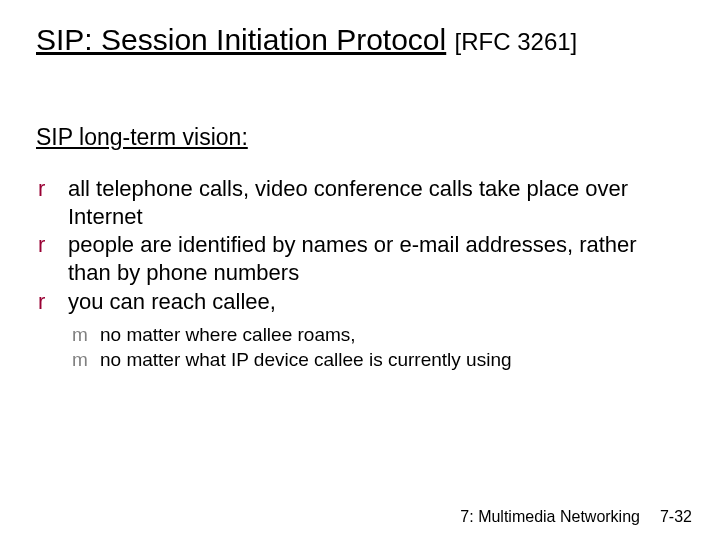  Describe the element at coordinates (360, 348) in the screenshot. I see `bullet-list-secondary: m no matter where callee roams, m no mat…` at that location.